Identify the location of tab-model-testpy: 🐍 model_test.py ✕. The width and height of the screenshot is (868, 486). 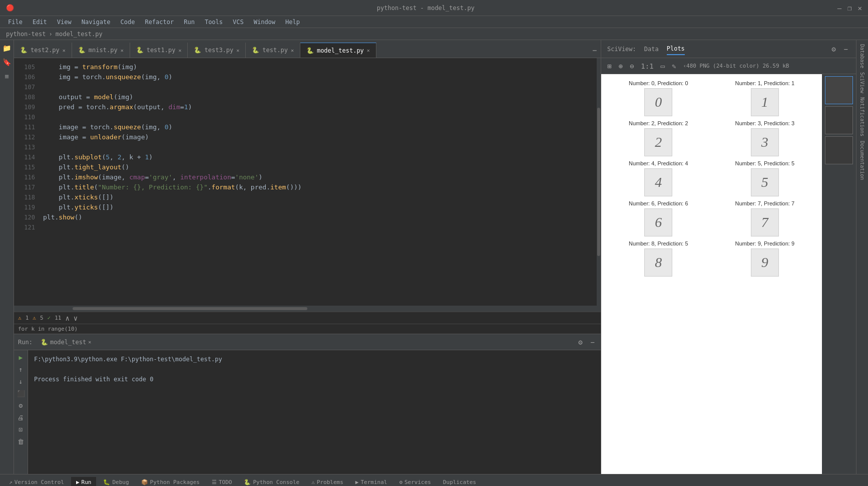
(338, 50).